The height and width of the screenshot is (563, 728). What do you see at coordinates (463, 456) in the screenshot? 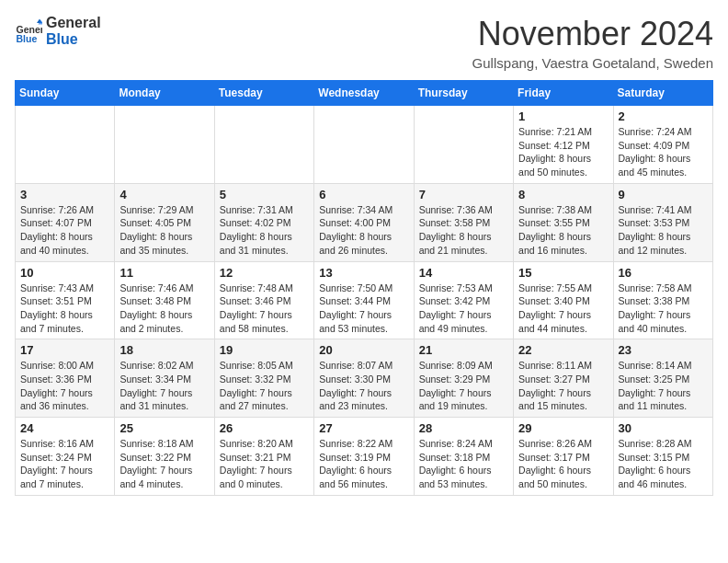
I see `calendar-cell: 28Sunrise: 8:24 AM Sunset: 3:18 PM Dayli…` at bounding box center [463, 456].